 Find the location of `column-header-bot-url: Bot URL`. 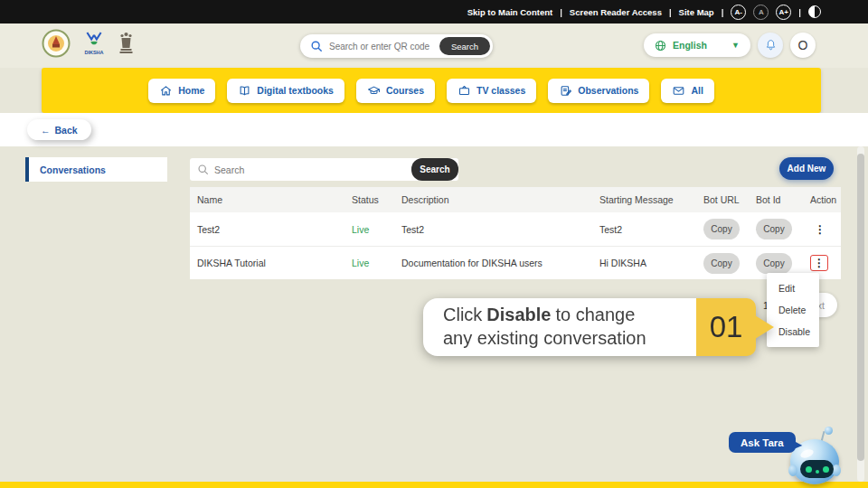

column-header-bot-url: Bot URL is located at coordinates (722, 200).